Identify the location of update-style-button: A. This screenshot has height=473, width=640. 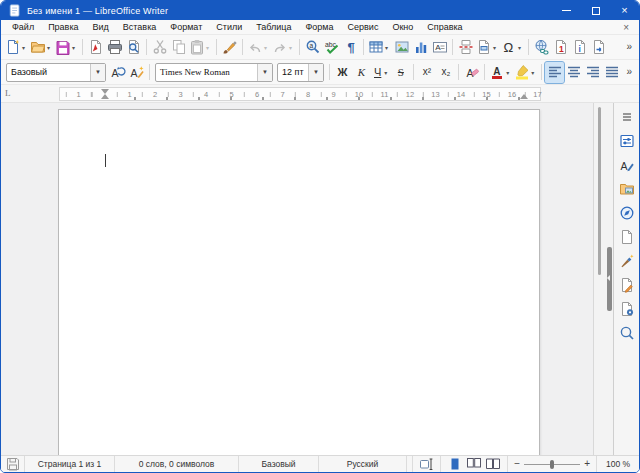
(118, 72).